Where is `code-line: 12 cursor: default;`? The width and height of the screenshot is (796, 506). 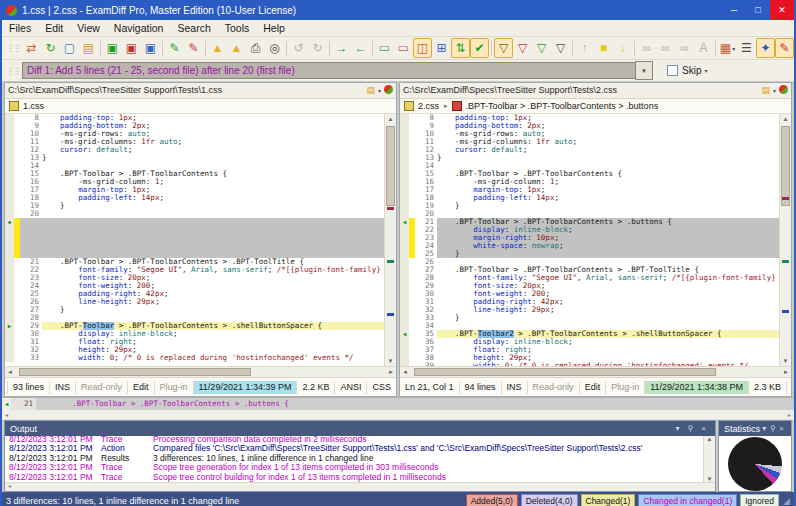
code-line: 12 cursor: default; is located at coordinates (195, 150).